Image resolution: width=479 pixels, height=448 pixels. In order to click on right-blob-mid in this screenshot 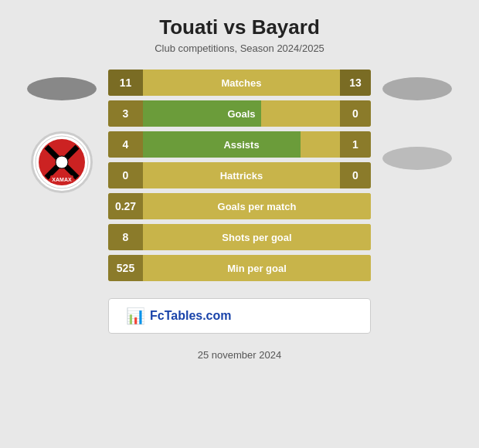, I will do `click(417, 158)`.